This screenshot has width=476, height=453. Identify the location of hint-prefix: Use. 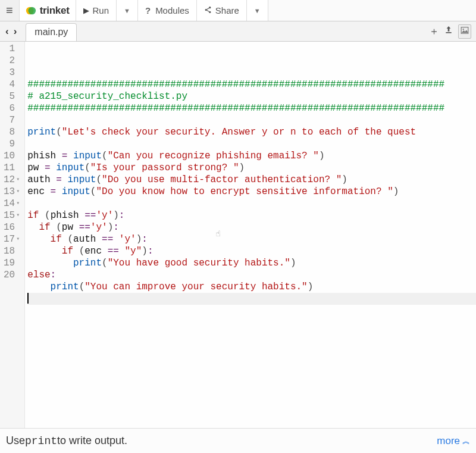
(15, 440).